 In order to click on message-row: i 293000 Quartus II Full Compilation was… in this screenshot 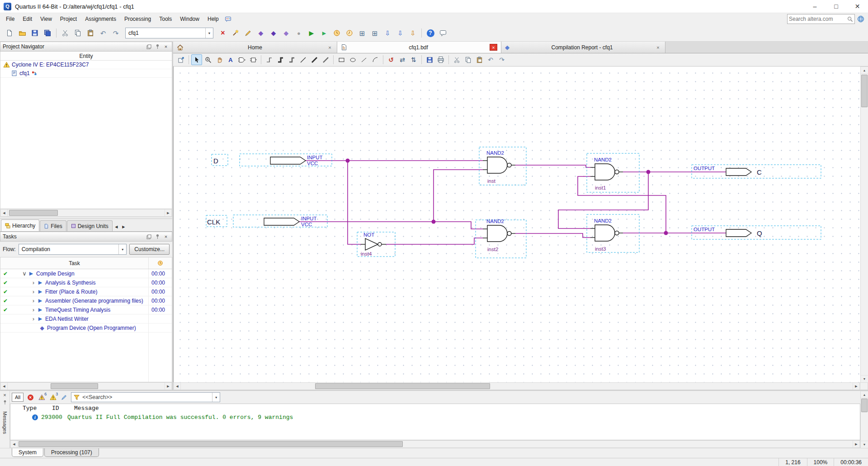, I will do `click(435, 418)`.